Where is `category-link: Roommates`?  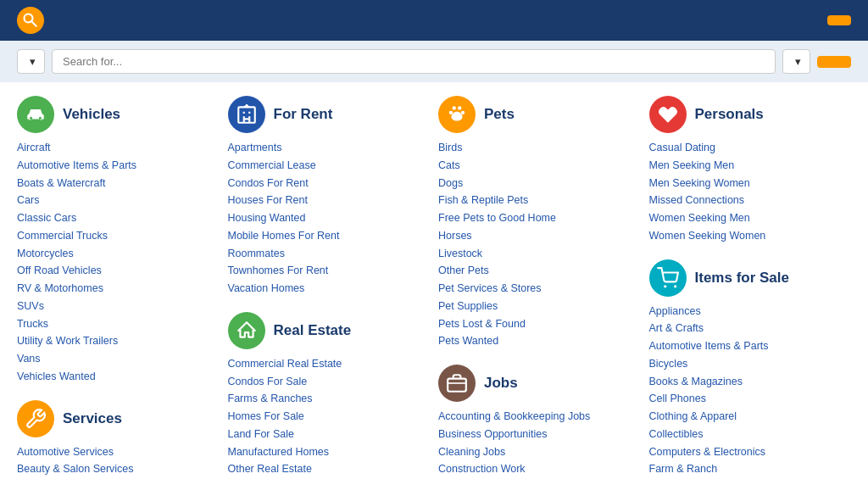
category-link: Roommates is located at coordinates (256, 253).